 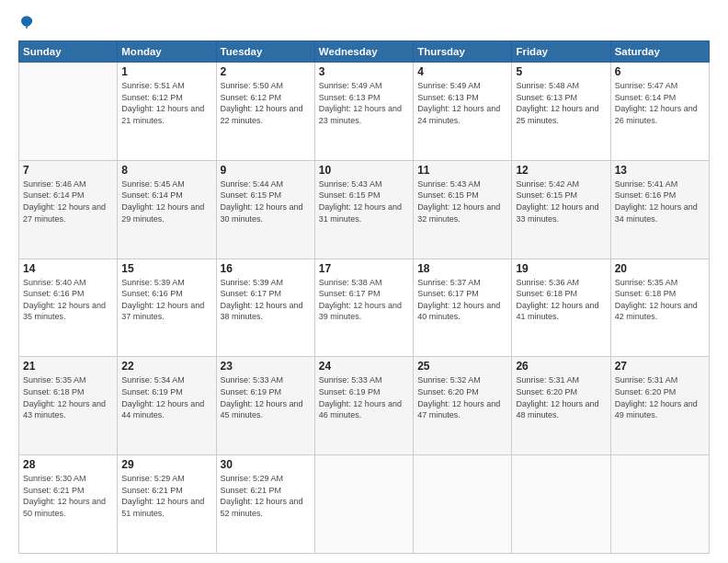 What do you see at coordinates (660, 210) in the screenshot?
I see `calendar-cell: 13Sunrise: 5:41 AM Sunset: 6:16 PM Dayli…` at bounding box center [660, 210].